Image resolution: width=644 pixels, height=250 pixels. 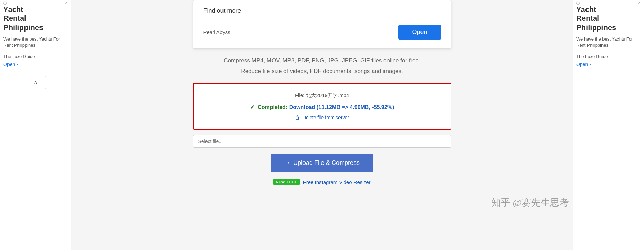 I want to click on new-tool-badge: NEW TOOL, so click(x=286, y=182).